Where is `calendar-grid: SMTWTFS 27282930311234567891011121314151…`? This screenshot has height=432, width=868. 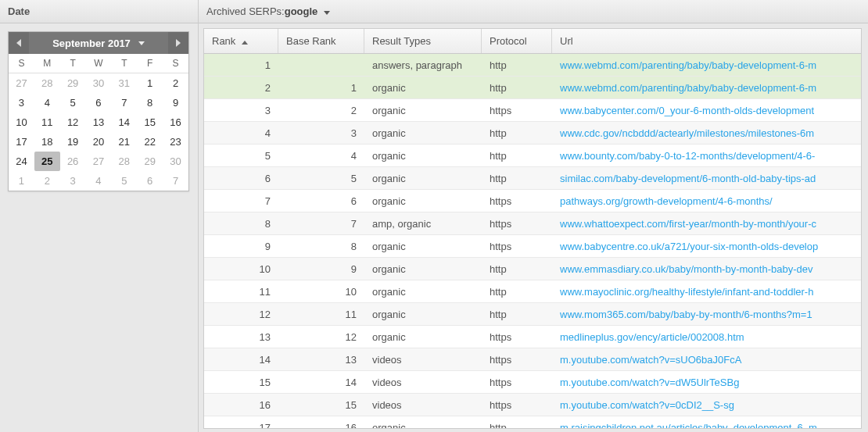 calendar-grid: SMTWTFS 27282930311234567891011121314151… is located at coordinates (99, 122).